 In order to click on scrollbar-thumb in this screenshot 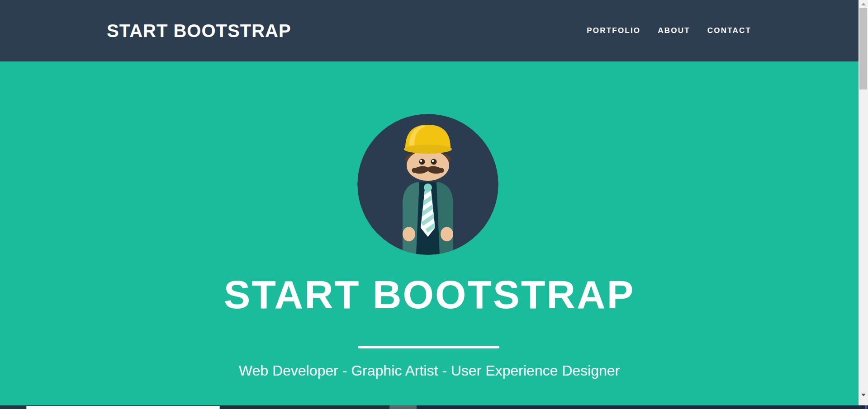, I will do `click(863, 49)`.